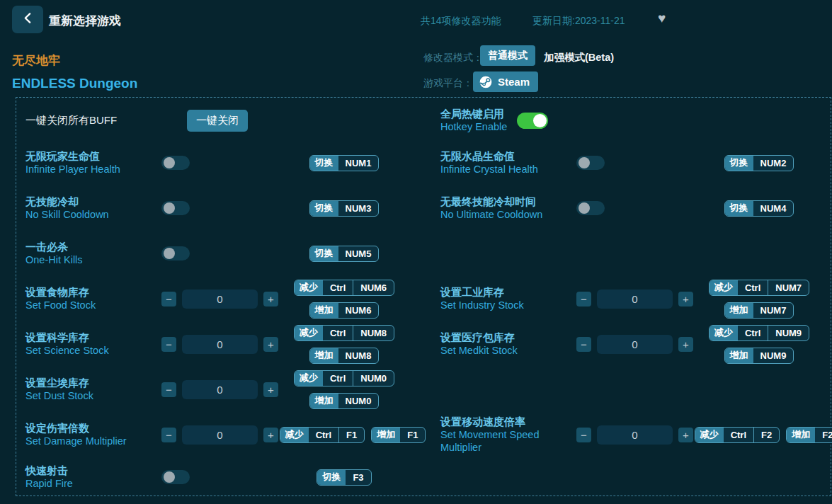 The image size is (832, 504). I want to click on decrease-hotkey-chip: 减少 Ctrl NUM0, so click(344, 378).